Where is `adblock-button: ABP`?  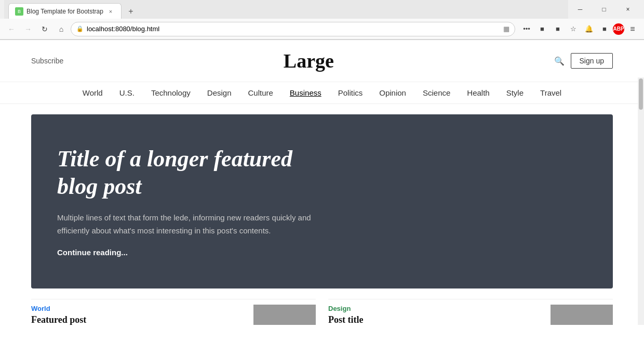 adblock-button: ABP is located at coordinates (619, 29).